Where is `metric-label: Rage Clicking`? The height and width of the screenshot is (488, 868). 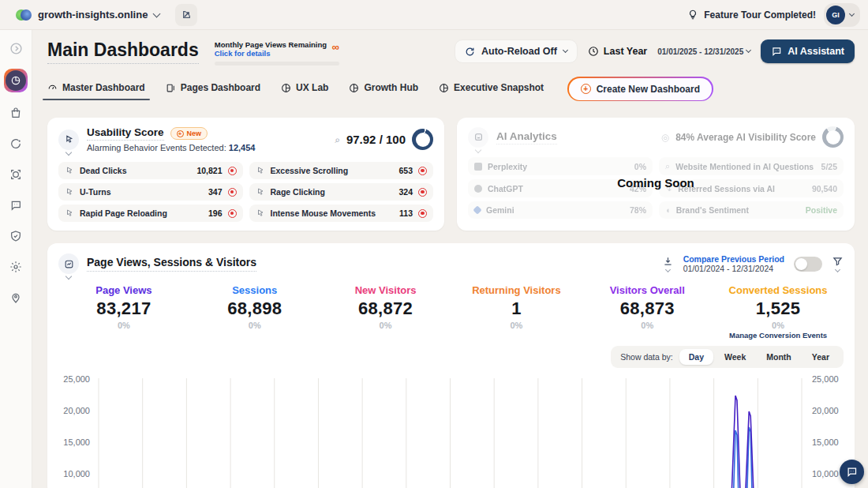
metric-label: Rage Clicking is located at coordinates (298, 192).